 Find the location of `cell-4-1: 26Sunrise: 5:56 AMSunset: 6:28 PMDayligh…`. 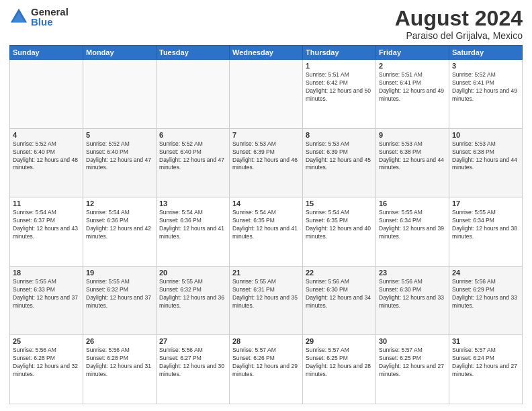

cell-4-1: 26Sunrise: 5:56 AMSunset: 6:28 PMDayligh… is located at coordinates (120, 369).